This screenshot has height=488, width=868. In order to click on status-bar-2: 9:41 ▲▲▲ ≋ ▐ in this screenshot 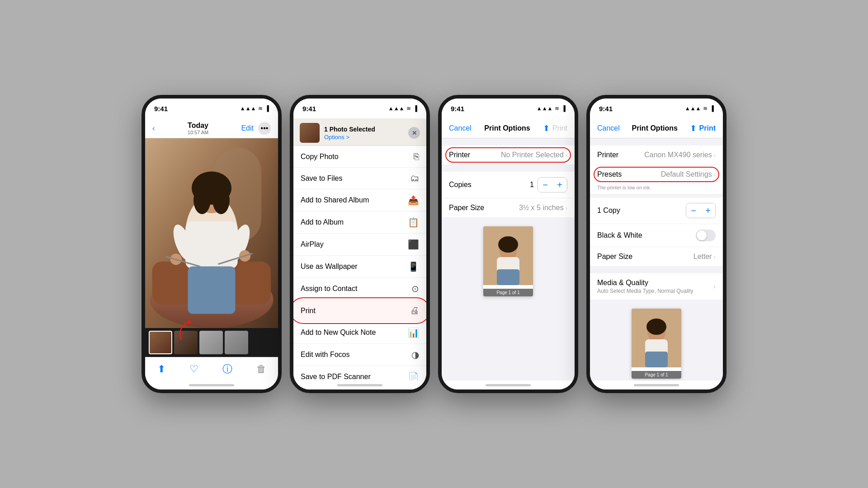, I will do `click(360, 108)`.